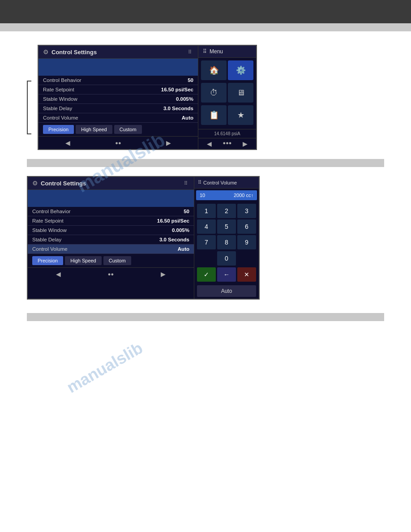 The height and width of the screenshot is (532, 411). What do you see at coordinates (118, 81) in the screenshot?
I see `row-control-behavior-1: Control Behavior 50` at bounding box center [118, 81].